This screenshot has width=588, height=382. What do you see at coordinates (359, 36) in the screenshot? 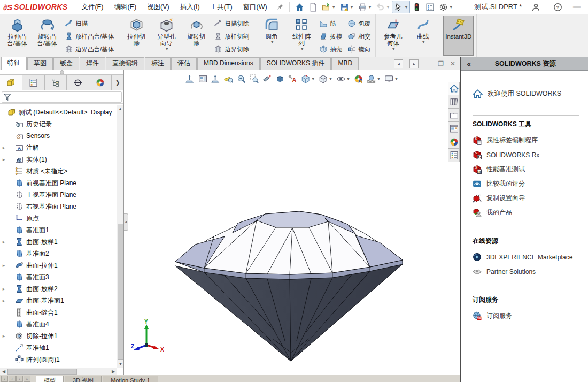
I see `ribbon-button-相交: 相交` at bounding box center [359, 36].